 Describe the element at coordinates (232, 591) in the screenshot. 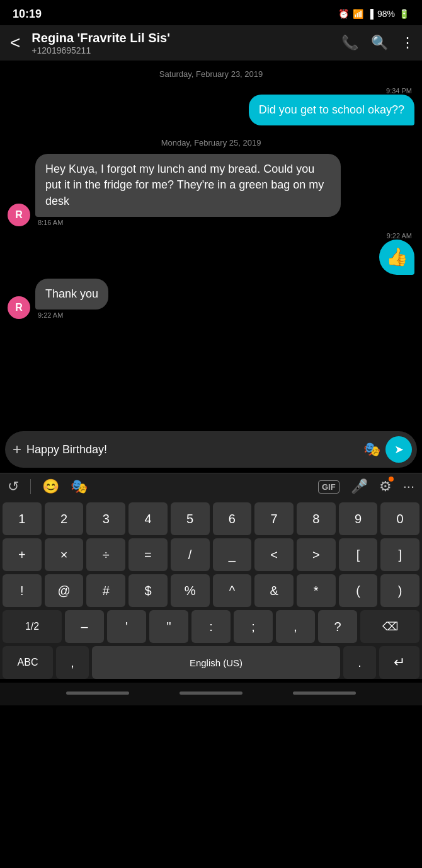

I see `key-caret: ^` at that location.